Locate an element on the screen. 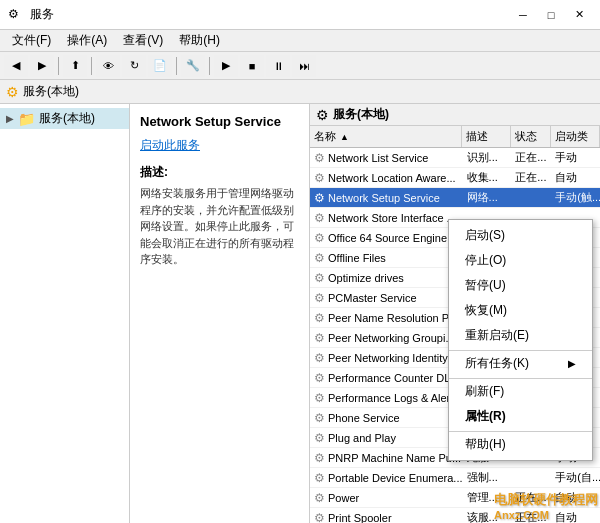 The image size is (600, 523). context-menu-item: 暂停(U) is located at coordinates (520, 286).